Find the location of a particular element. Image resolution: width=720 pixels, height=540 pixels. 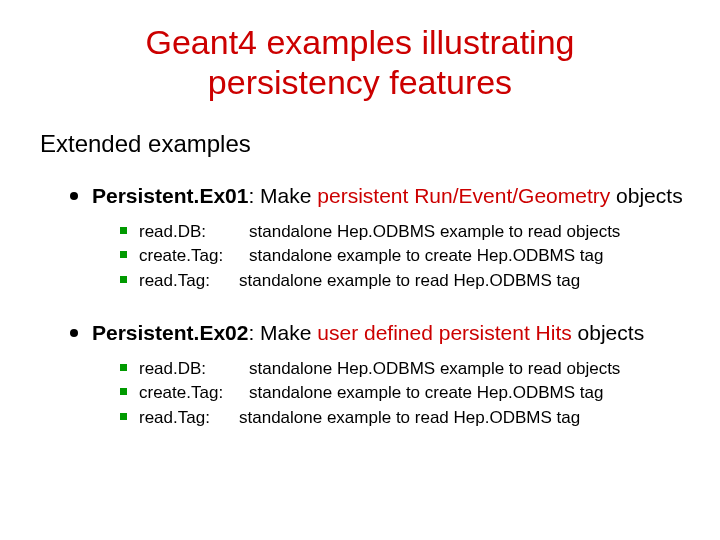

list-item: Persistent.Ex02: Make user defined persi… is located at coordinates (378, 332).